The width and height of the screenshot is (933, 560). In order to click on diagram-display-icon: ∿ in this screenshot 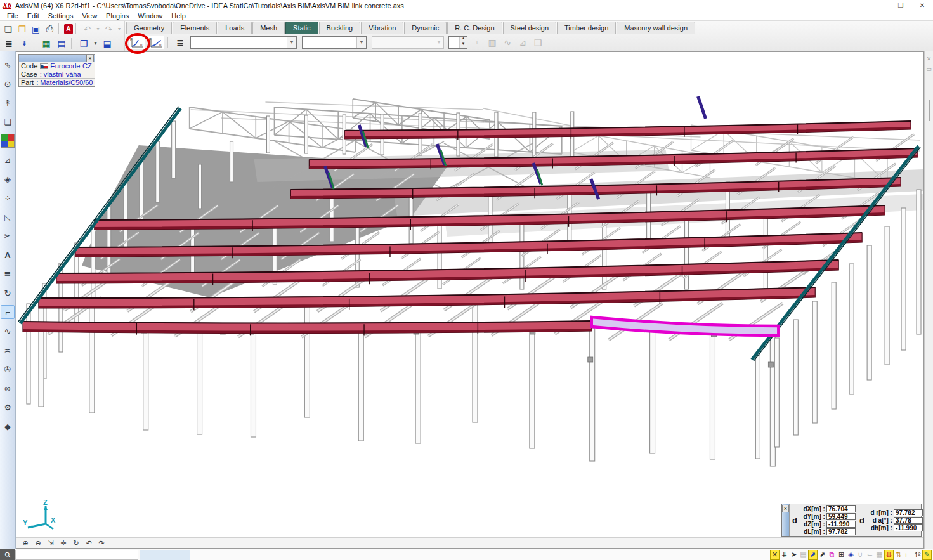, I will do `click(507, 42)`.